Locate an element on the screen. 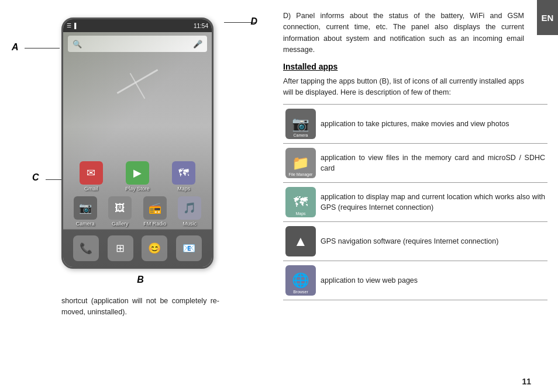  app-icon-box-4: 🌐 Browser is located at coordinates (301, 280).